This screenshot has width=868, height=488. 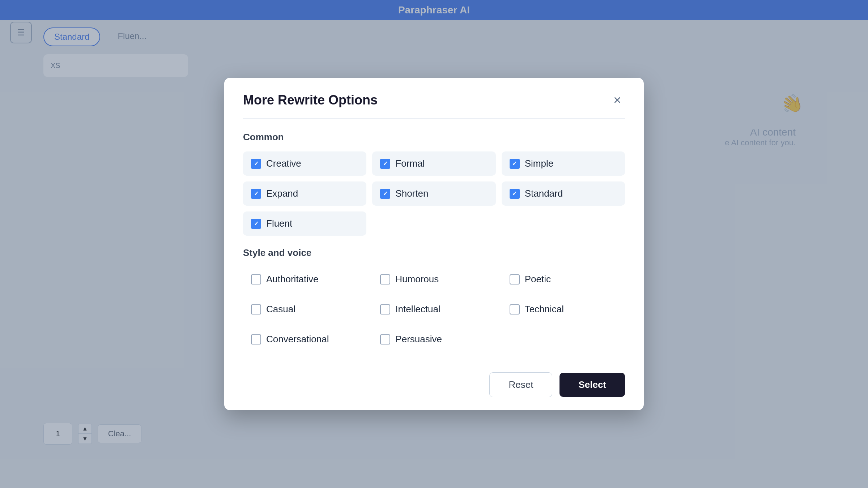 What do you see at coordinates (256, 164) in the screenshot?
I see `checkbox-creative: ✓` at bounding box center [256, 164].